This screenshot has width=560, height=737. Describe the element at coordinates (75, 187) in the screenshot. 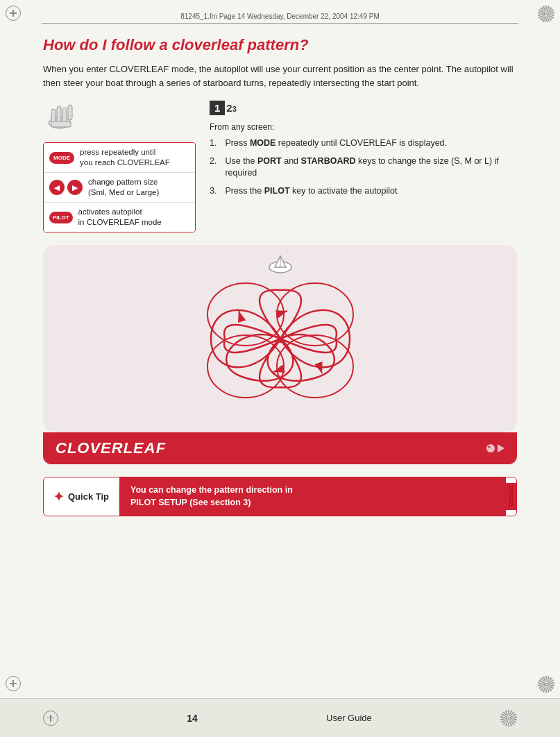

I see `starboard-badge: ▶` at that location.